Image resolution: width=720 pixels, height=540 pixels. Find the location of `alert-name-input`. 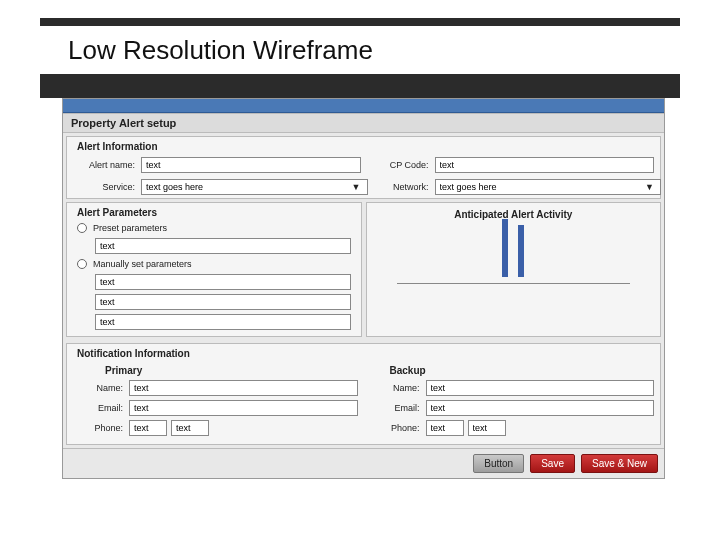

alert-name-input is located at coordinates (251, 165).